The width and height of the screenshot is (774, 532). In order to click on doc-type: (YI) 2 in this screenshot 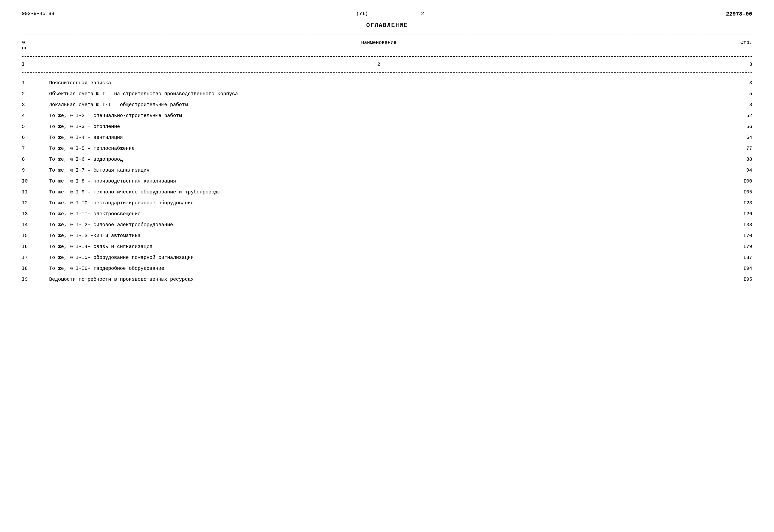, I will do `click(390, 14)`.